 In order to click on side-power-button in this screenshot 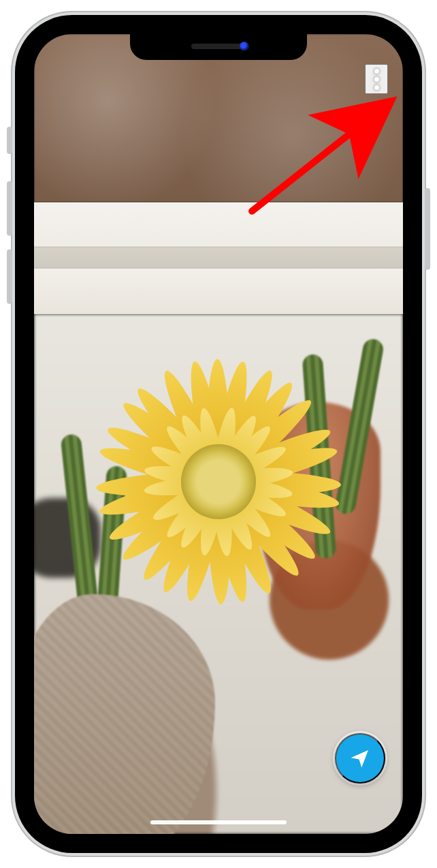, I will do `click(427, 229)`.